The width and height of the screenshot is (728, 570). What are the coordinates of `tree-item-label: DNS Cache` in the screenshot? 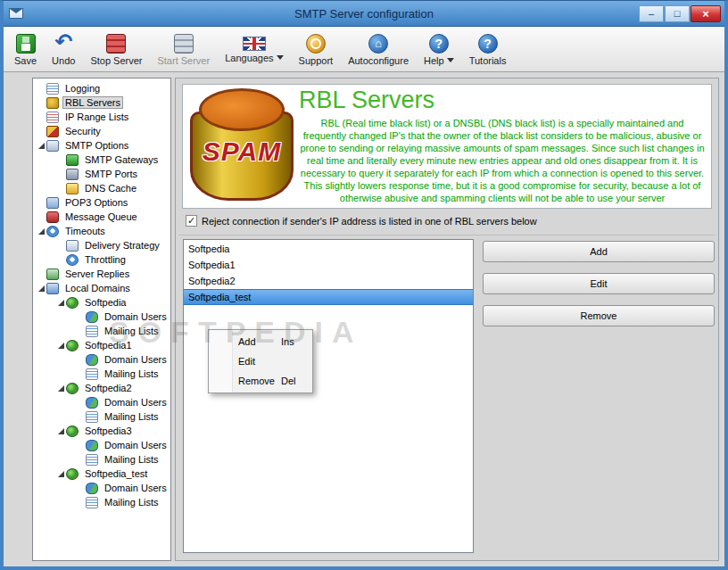 It's located at (111, 188).